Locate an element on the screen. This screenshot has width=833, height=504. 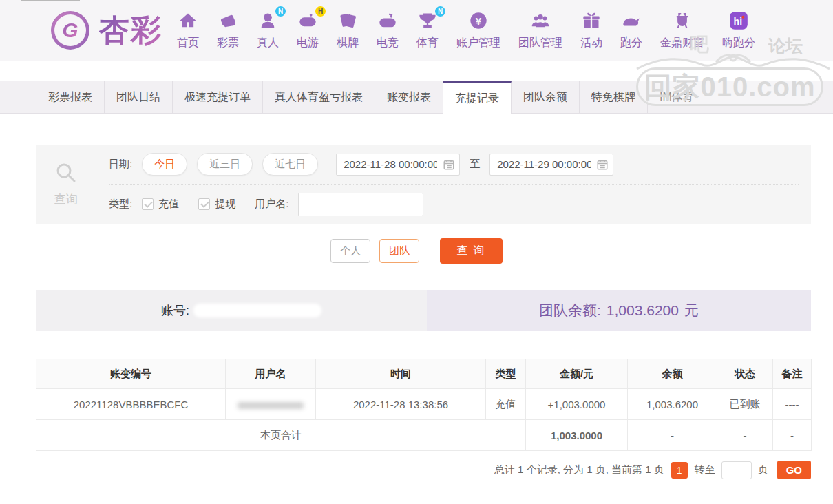
account-summary-bar: 账号: 团队余额: 1,003.6200 元 is located at coordinates (423, 311).